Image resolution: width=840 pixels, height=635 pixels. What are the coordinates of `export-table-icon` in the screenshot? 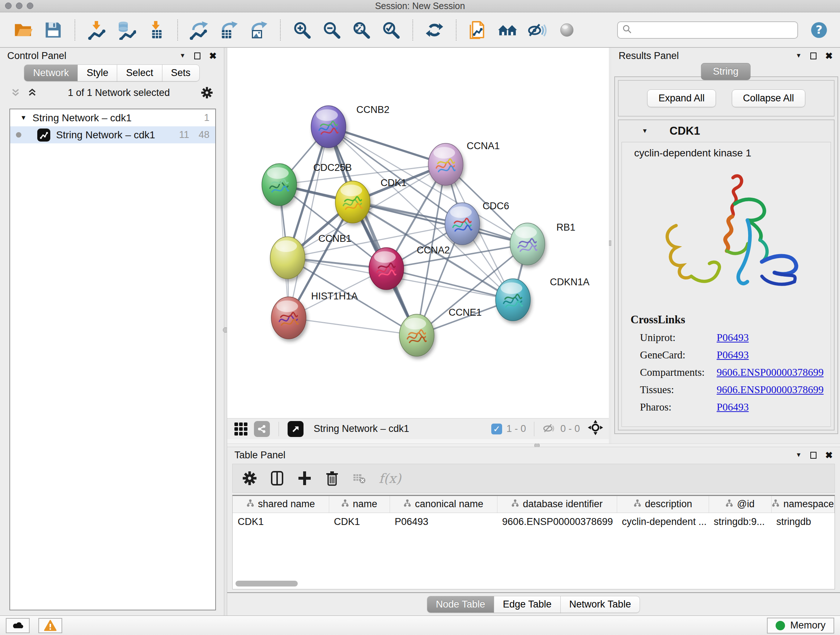 It's located at (229, 30).